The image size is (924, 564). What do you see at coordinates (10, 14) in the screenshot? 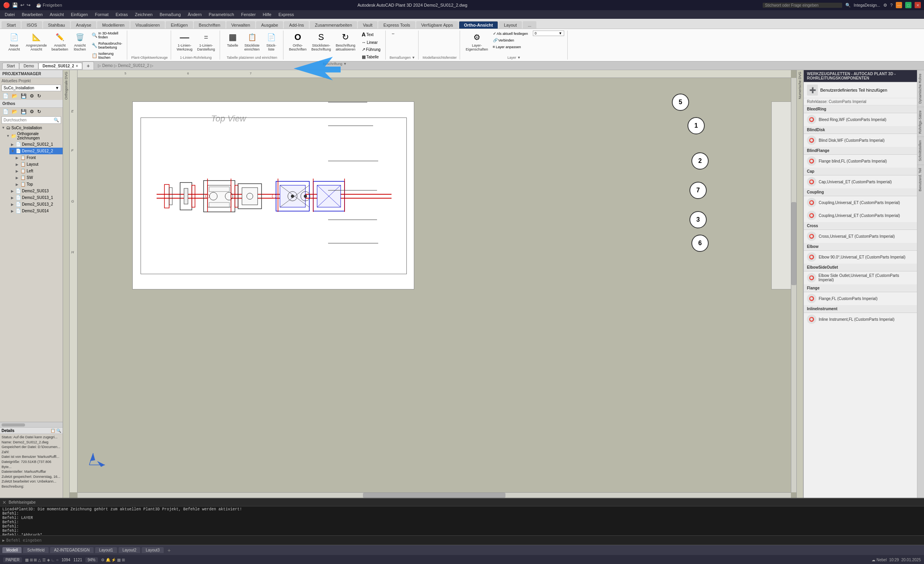
I see `menu-datei: Datei` at bounding box center [10, 14].